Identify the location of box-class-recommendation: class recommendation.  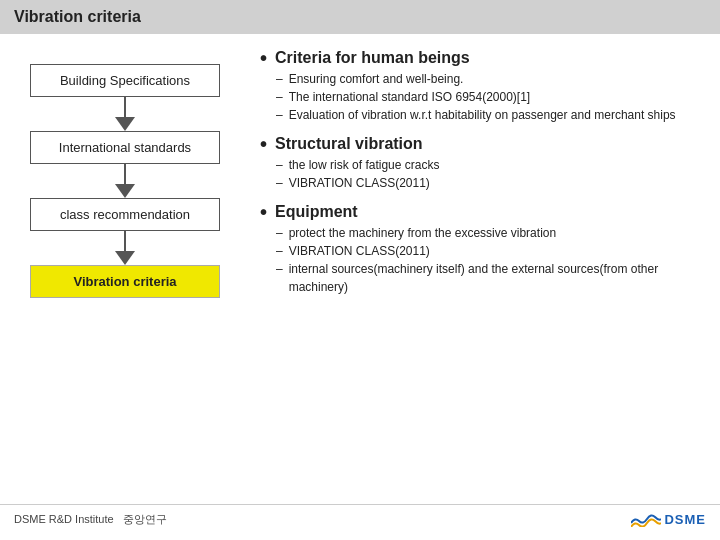
(125, 214).